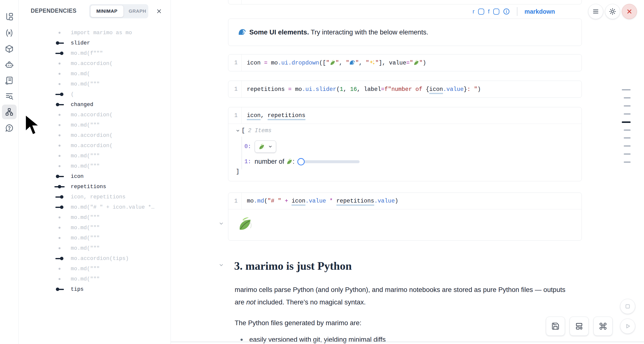 The image size is (644, 344). Describe the element at coordinates (612, 12) in the screenshot. I see `gear-icon` at that location.